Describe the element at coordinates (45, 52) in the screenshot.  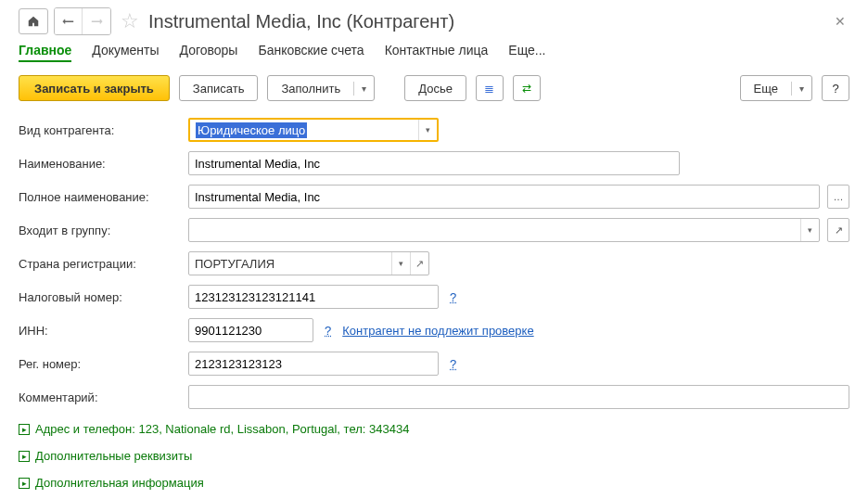
I see `tab-main: Главное` at that location.